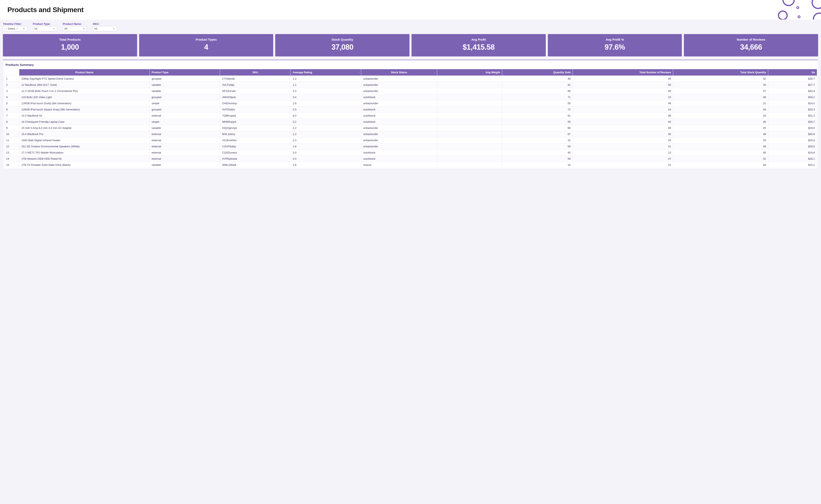 The height and width of the screenshot is (504, 821). What do you see at coordinates (12, 159) in the screenshot?
I see `row-number-cell: 14` at bounding box center [12, 159].